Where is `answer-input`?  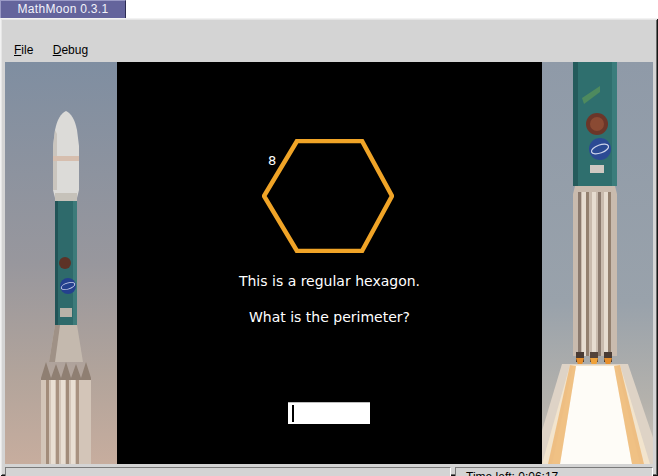
answer-input is located at coordinates (329, 413).